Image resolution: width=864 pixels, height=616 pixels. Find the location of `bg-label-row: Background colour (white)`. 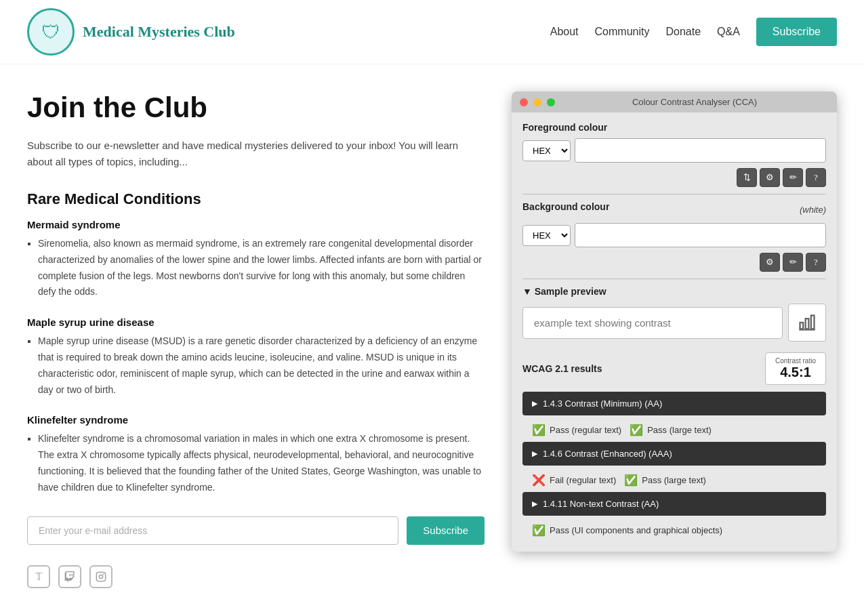

bg-label-row: Background colour (white) is located at coordinates (674, 209).